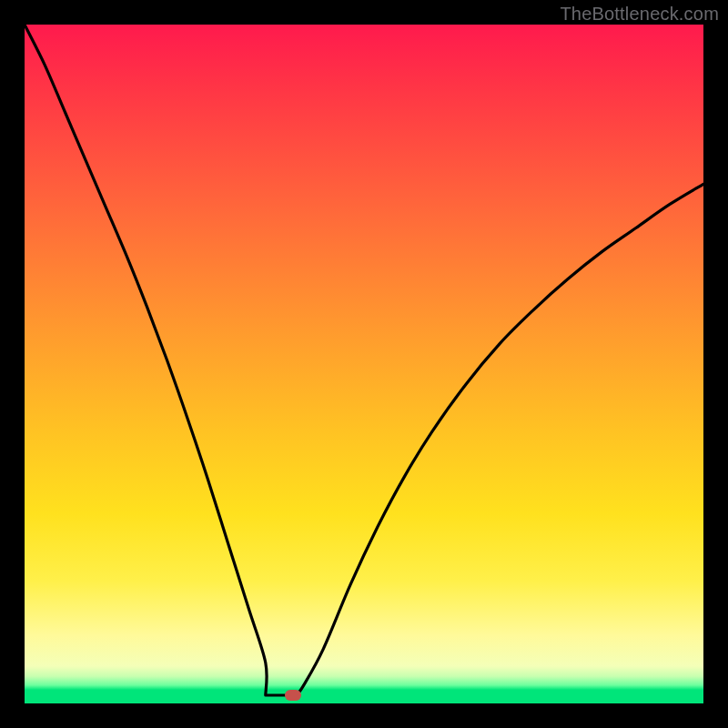 Image resolution: width=728 pixels, height=728 pixels. I want to click on watermark-text: TheBottleneck.com, so click(639, 15).